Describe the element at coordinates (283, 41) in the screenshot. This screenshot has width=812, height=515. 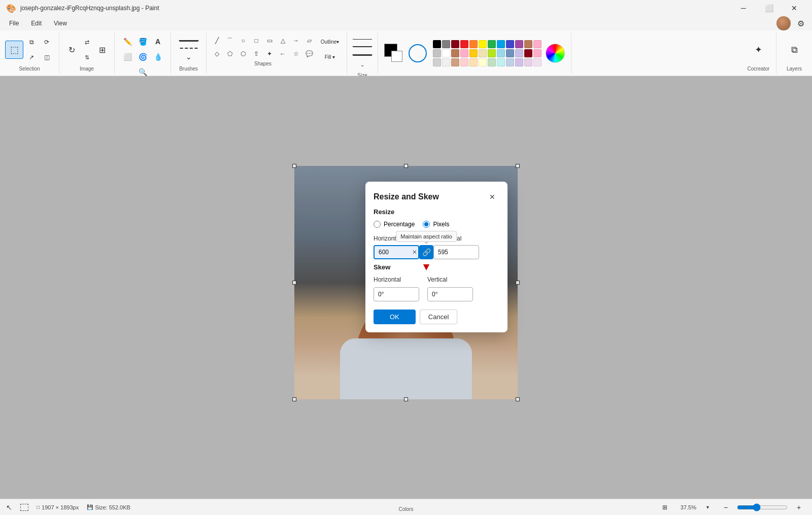
I see `shape-triangle: △` at that location.